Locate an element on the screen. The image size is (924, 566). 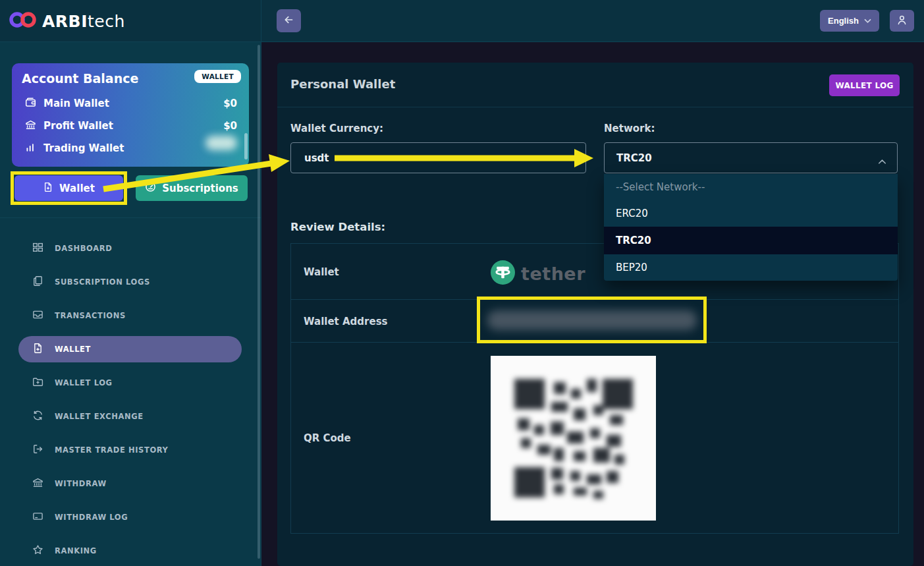
sidebar-scrollbar is located at coordinates (259, 302).